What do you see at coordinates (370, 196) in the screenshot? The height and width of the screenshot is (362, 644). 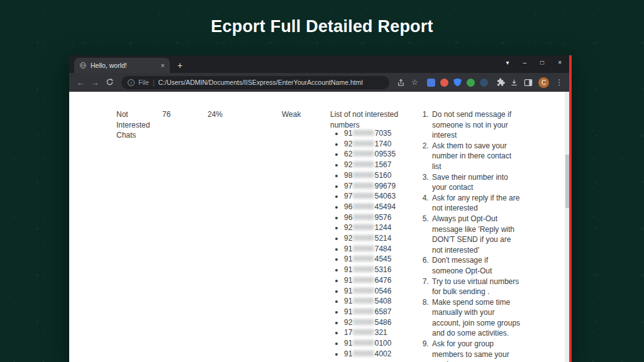 I see `phone-number-item: 970000054063` at bounding box center [370, 196].